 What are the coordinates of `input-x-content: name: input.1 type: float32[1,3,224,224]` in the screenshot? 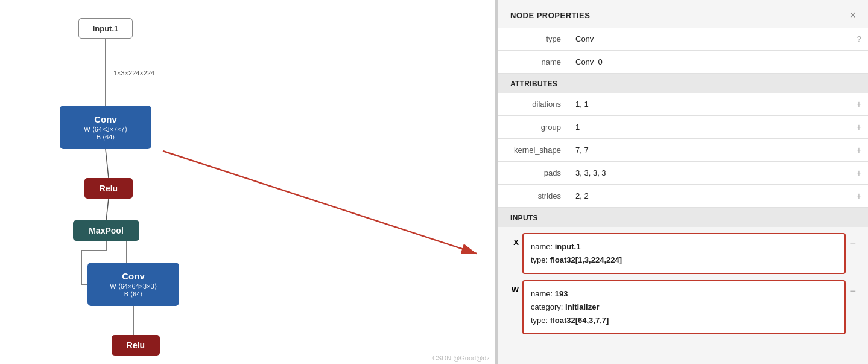 It's located at (684, 254).